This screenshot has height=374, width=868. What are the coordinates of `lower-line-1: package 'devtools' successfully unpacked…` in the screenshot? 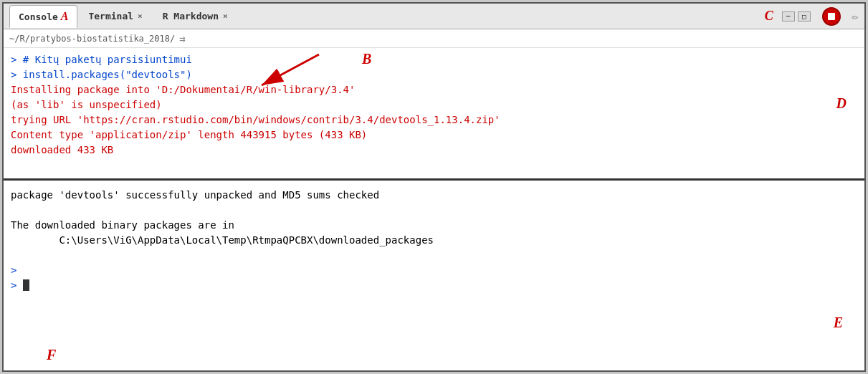 It's located at (434, 195).